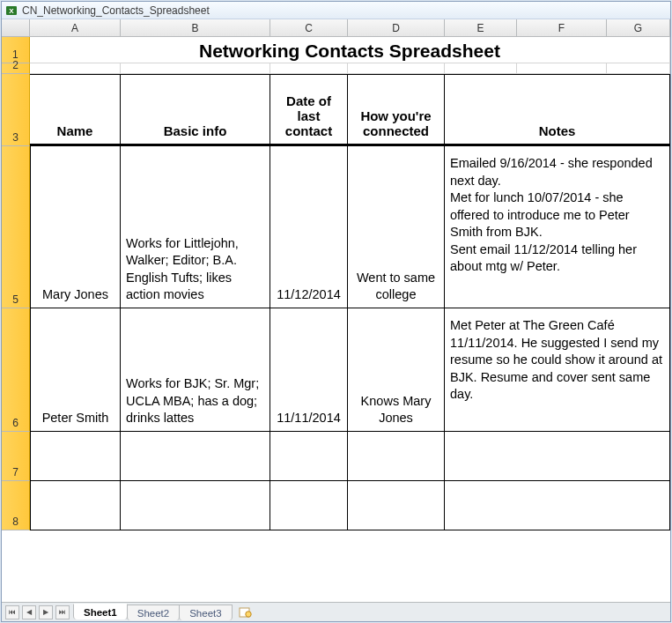 This screenshot has width=672, height=623. What do you see at coordinates (396, 110) in the screenshot?
I see `header-connected: How you're connected` at bounding box center [396, 110].